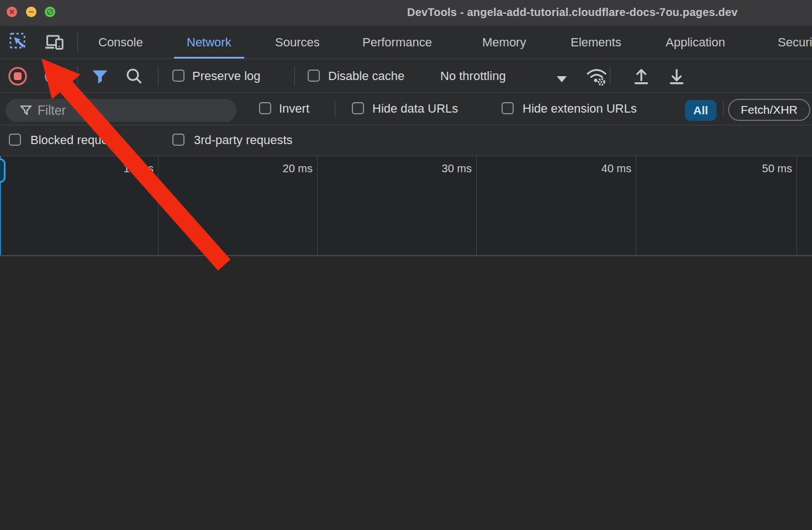 This screenshot has height=530, width=812. What do you see at coordinates (19, 43) in the screenshot?
I see `inspect-element-button` at bounding box center [19, 43].